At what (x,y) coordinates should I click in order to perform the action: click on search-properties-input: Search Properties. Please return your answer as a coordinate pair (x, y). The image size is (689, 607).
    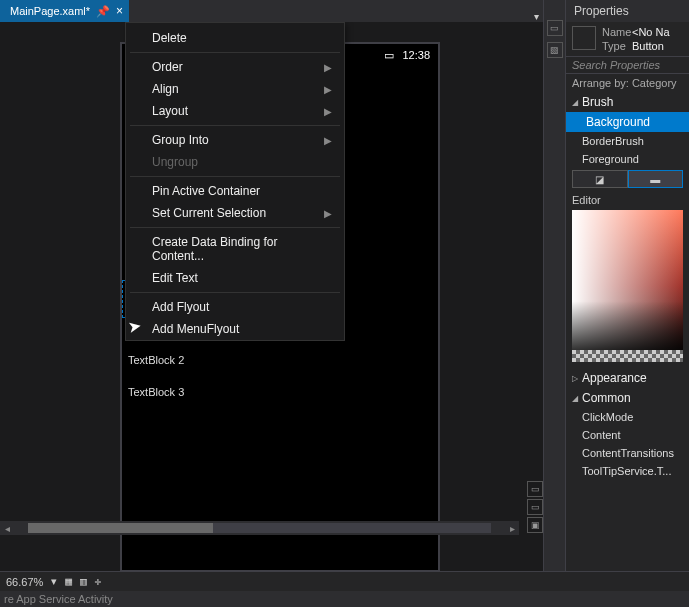
    Looking at the image, I should click on (628, 65).